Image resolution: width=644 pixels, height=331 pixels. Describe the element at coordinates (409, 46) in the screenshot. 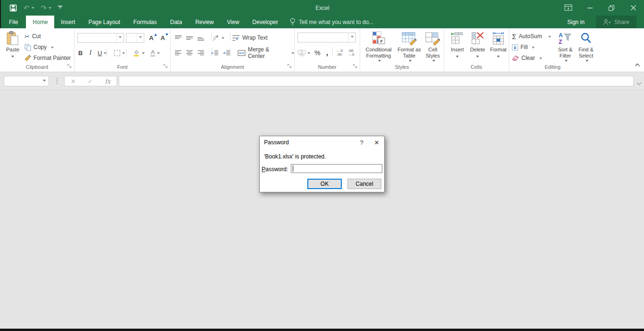

I see `format-as-table-button: Format as Table` at that location.